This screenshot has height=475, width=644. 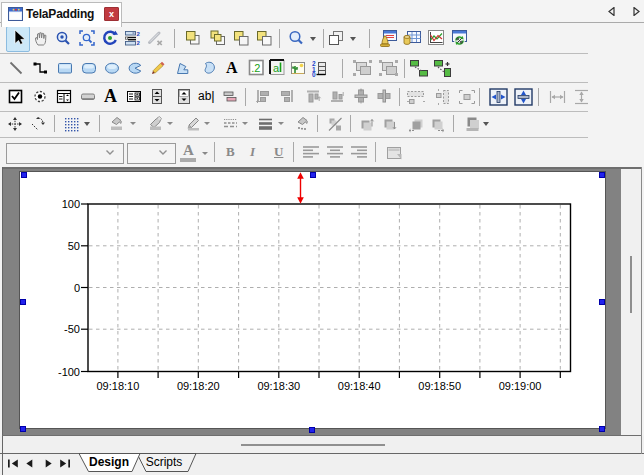 I want to click on svg-text: 09:19:00, so click(x=520, y=386).